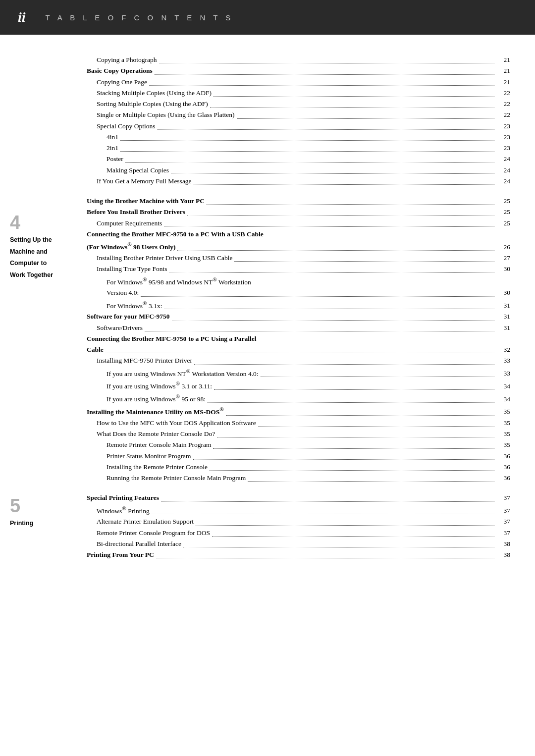  Describe the element at coordinates (298, 339) in the screenshot. I see `toc-entry-connecting-parallel-line1: Connecting the Brother MFC-9750 to a PC …` at that location.